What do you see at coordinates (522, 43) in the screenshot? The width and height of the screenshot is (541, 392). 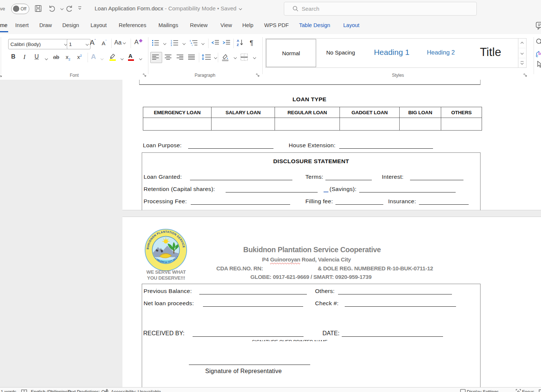 I see `styles-scroll-up` at bounding box center [522, 43].